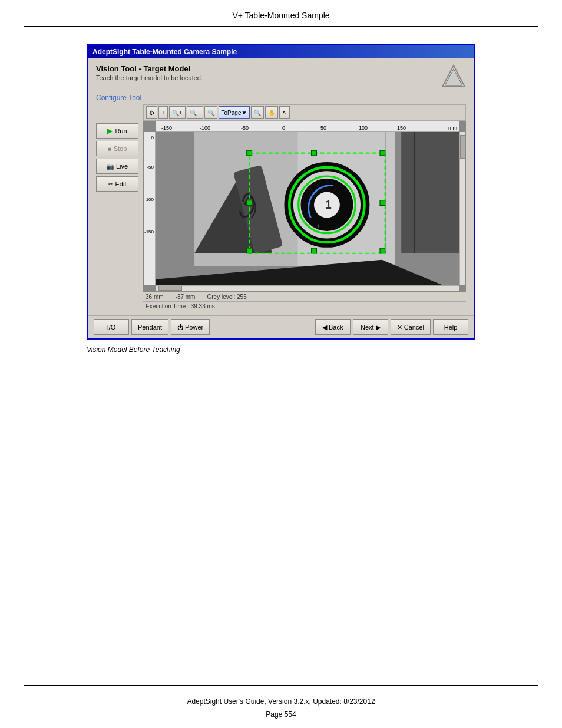  I want to click on camera-view: -150 -100 -50 0 50 100 150 mm 0 -5, so click(305, 206).